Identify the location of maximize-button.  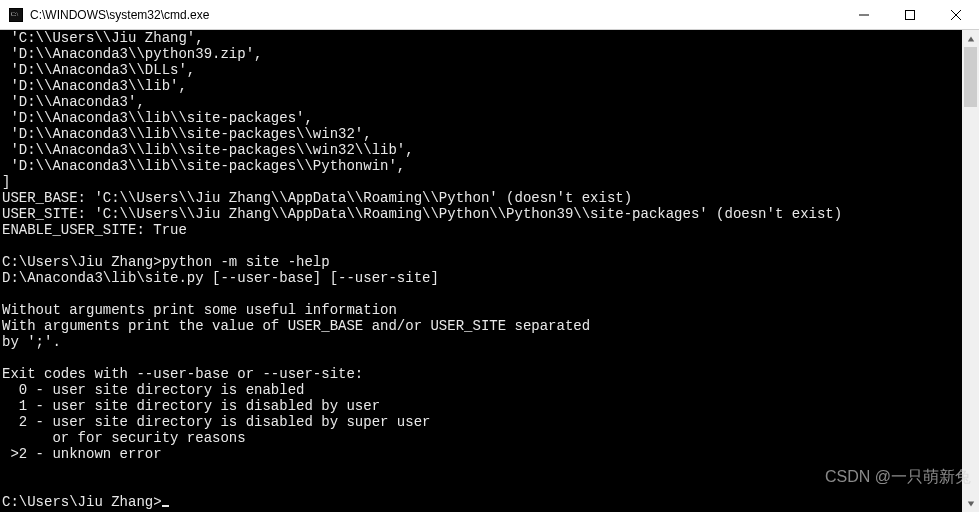
(910, 15).